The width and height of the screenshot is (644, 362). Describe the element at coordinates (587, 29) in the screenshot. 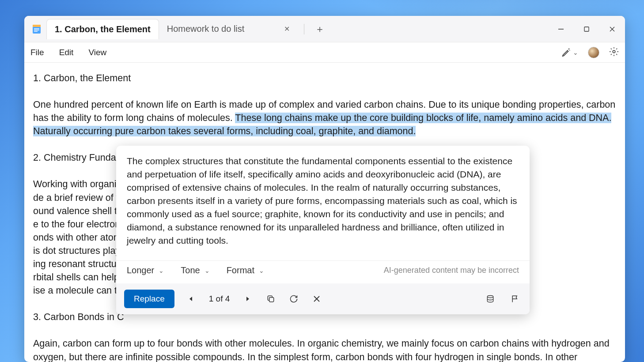

I see `window-controls` at that location.